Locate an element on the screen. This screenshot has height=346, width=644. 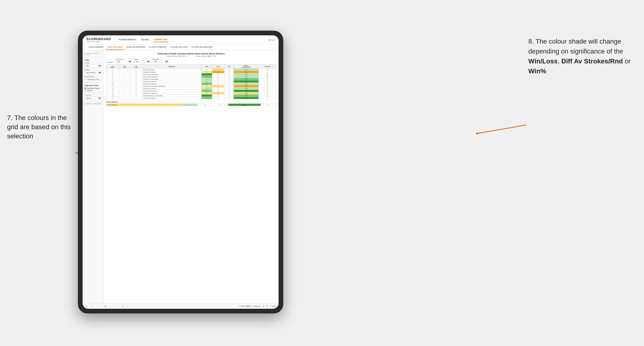
sub-nav: TEAM SUMMARY TEAM H2H GRID TEAM H2H HEAT… is located at coordinates (180, 47).